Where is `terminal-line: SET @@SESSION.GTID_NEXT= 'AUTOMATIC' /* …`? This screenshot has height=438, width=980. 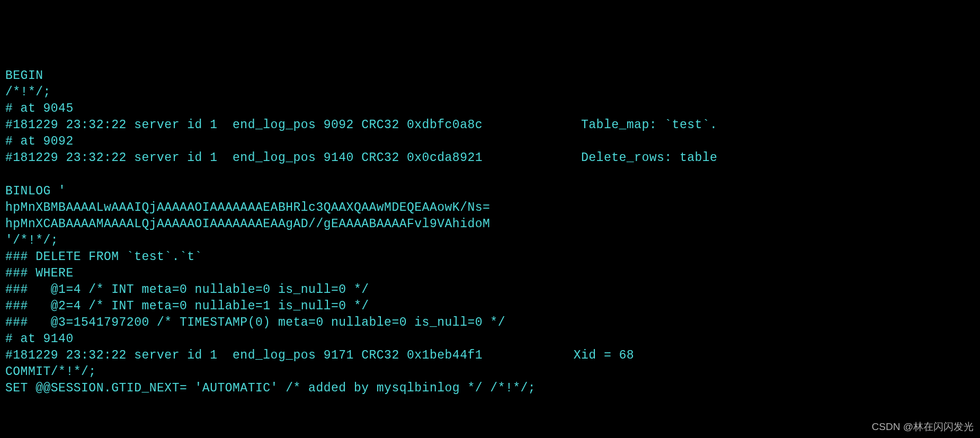
terminal-line: SET @@SESSION.GTID_NEXT= 'AUTOMATIC' /* … is located at coordinates (490, 389).